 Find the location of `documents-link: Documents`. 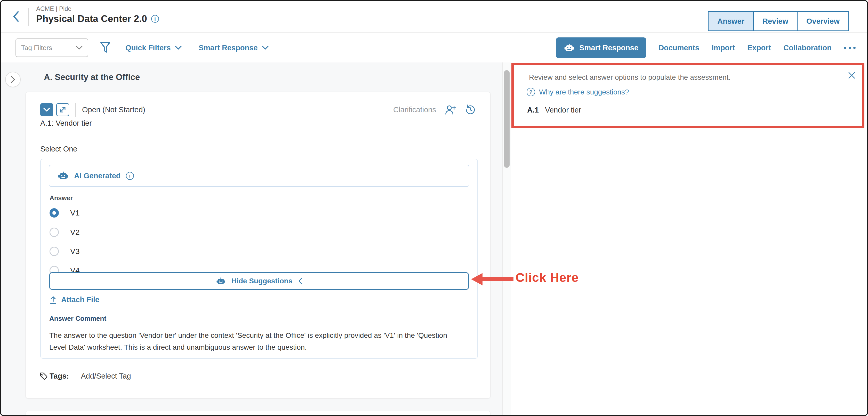

documents-link: Documents is located at coordinates (679, 48).